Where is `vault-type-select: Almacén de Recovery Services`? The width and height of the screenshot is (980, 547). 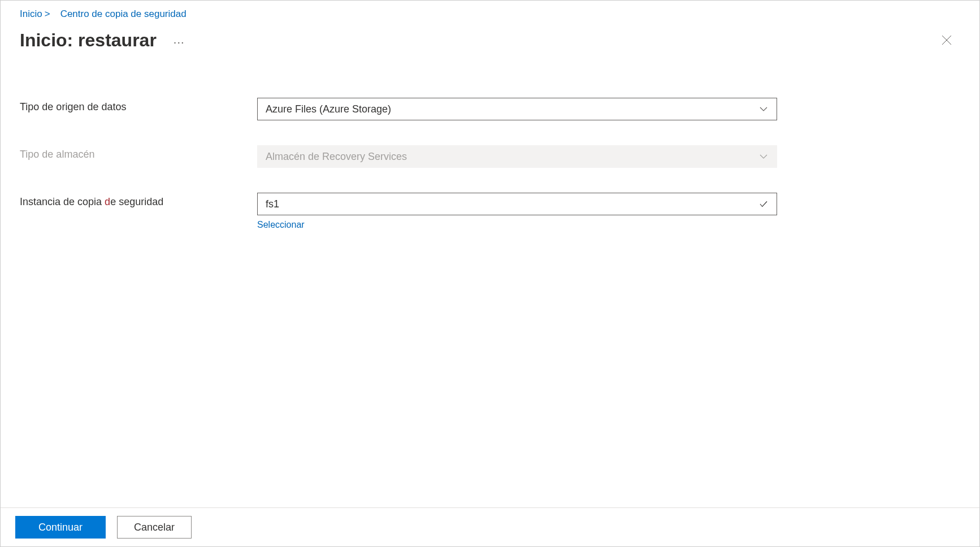 vault-type-select: Almacén de Recovery Services is located at coordinates (517, 157).